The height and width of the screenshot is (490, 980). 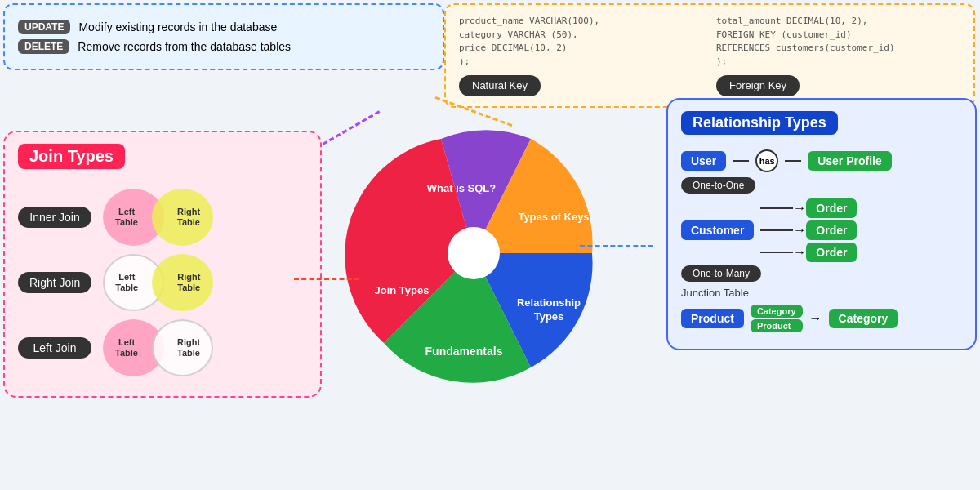 What do you see at coordinates (822, 318) in the screenshot?
I see `junction-row: Product Category Product → Category` at bounding box center [822, 318].